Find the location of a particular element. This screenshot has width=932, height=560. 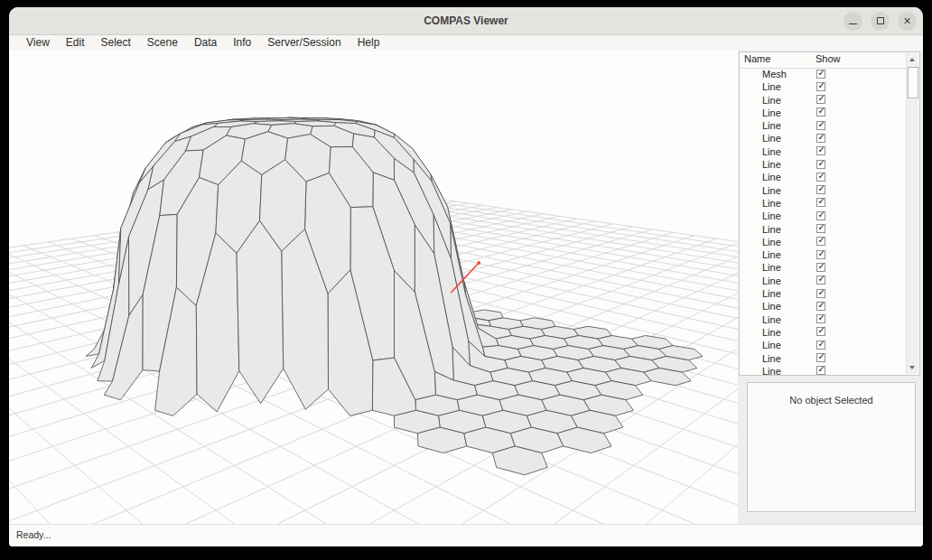

menu-item: Edit is located at coordinates (76, 43).